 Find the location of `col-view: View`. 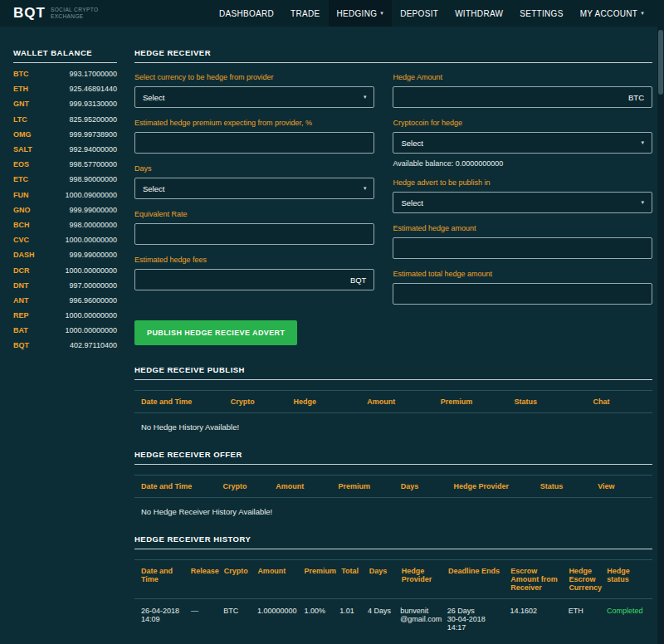

col-view: View is located at coordinates (622, 486).